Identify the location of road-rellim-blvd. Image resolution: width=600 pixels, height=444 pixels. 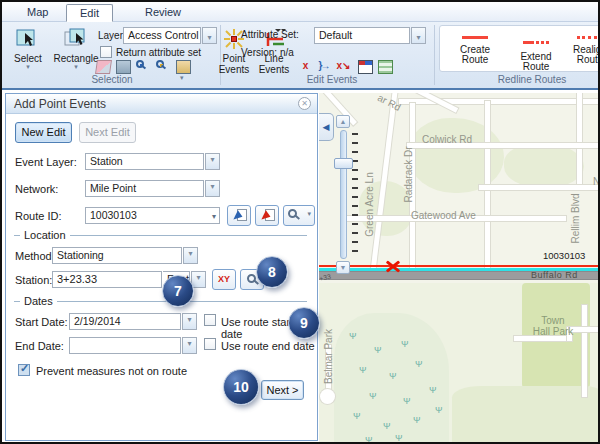
(580, 141).